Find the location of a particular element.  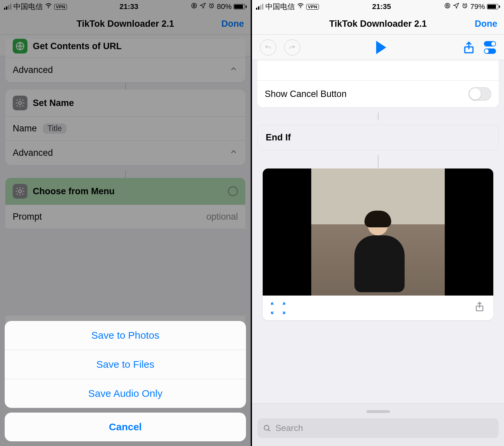

nav-bar-right: TikTok Downloader 2.1 Done is located at coordinates (378, 24).